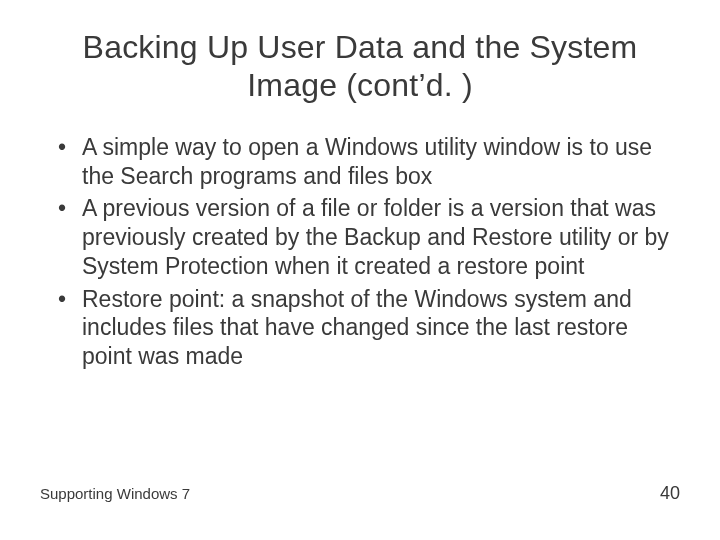  What do you see at coordinates (369, 162) in the screenshot?
I see `list-item: A simple way to open a Windows utility w…` at bounding box center [369, 162].